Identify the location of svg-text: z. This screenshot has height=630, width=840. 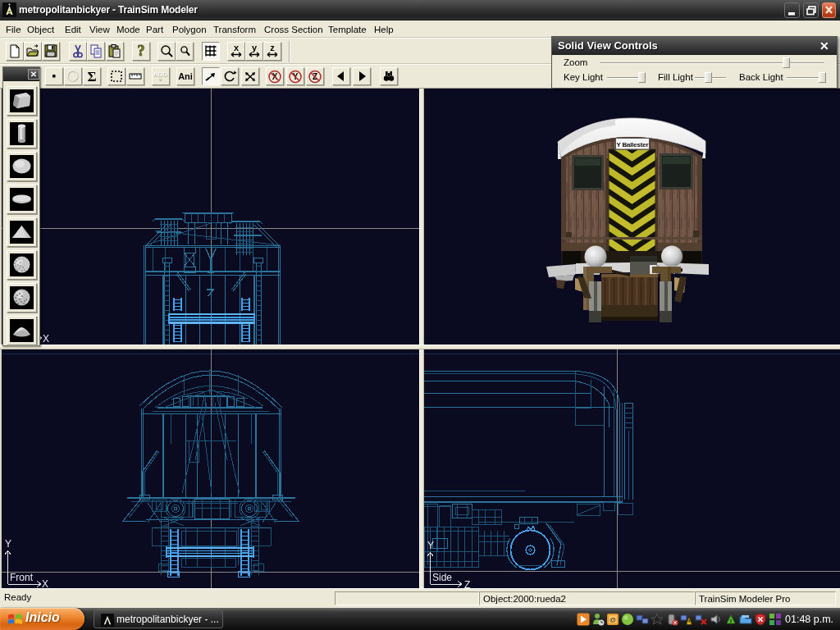
(272, 48).